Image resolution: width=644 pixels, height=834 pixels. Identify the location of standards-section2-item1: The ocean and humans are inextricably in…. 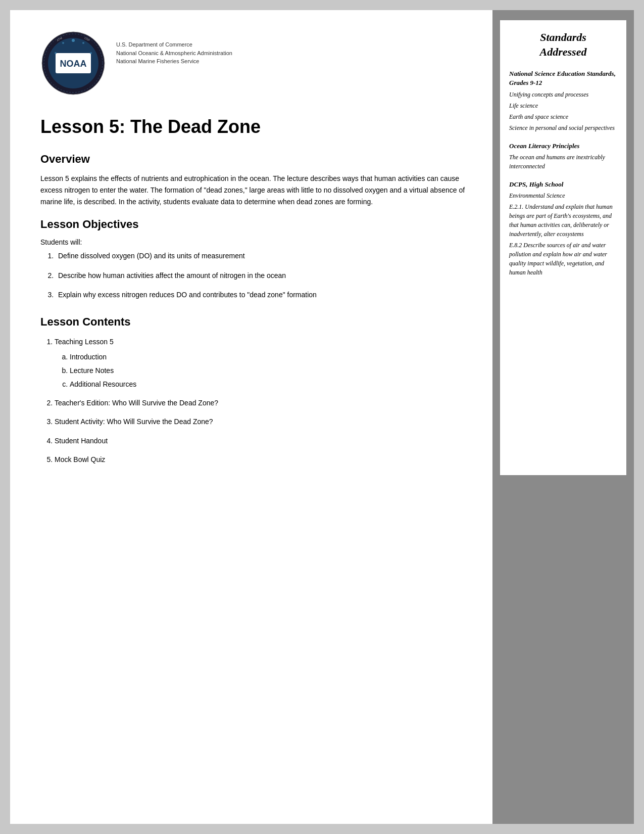
(563, 162).